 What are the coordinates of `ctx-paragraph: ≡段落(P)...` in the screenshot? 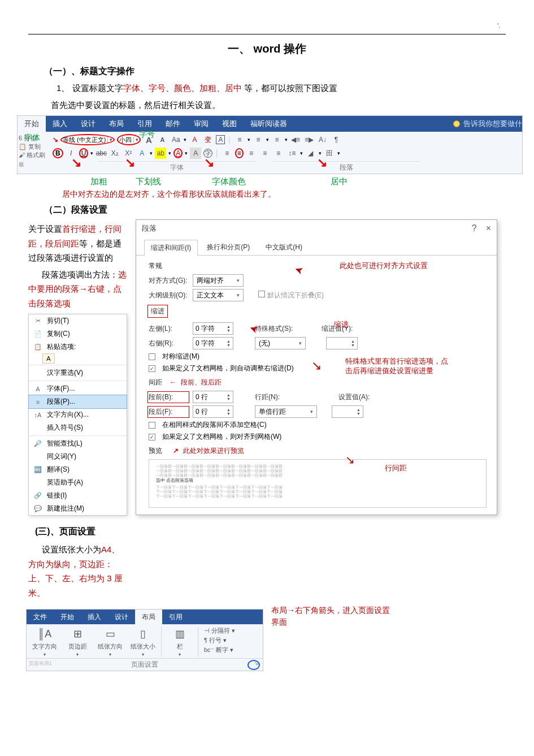 It's located at (78, 401).